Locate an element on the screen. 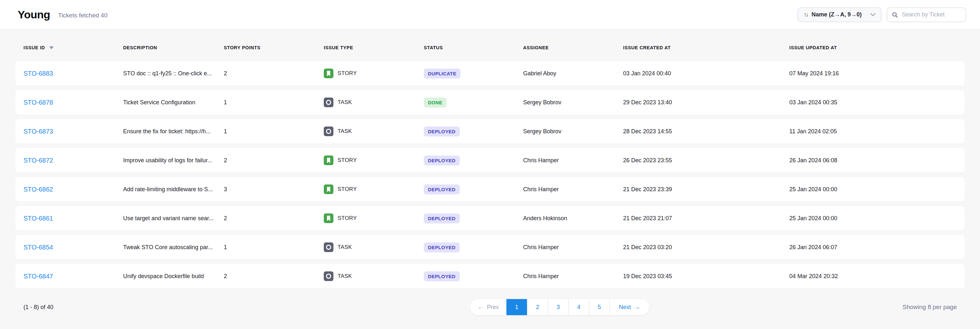 This screenshot has height=329, width=980. page-button-1: 1 is located at coordinates (517, 307).